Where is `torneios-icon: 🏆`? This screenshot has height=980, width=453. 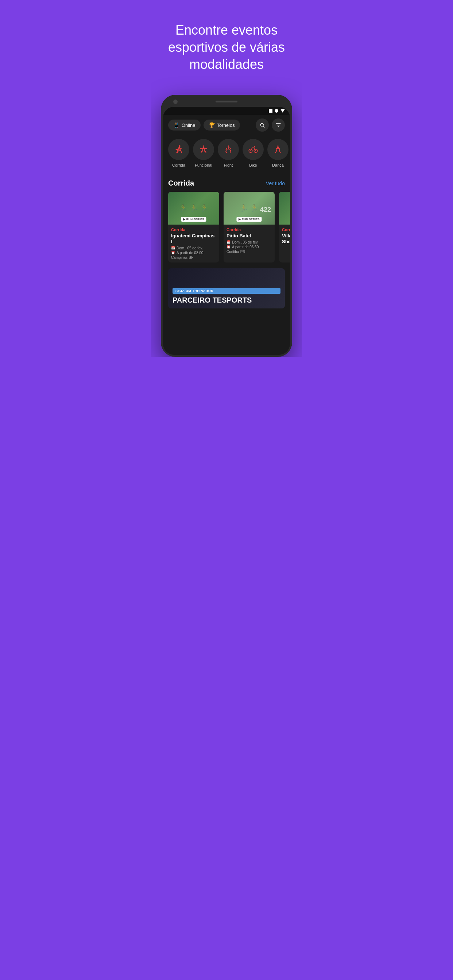 torneios-icon: 🏆 is located at coordinates (212, 125).